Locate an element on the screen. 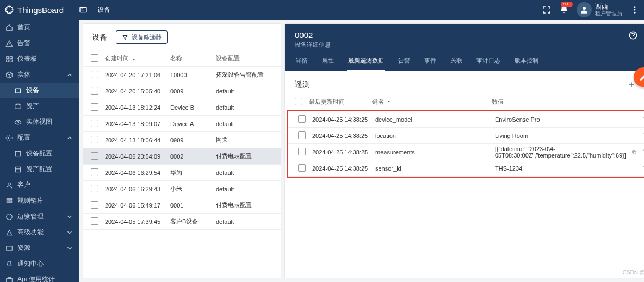  tab-4: 事件 is located at coordinates (430, 64).